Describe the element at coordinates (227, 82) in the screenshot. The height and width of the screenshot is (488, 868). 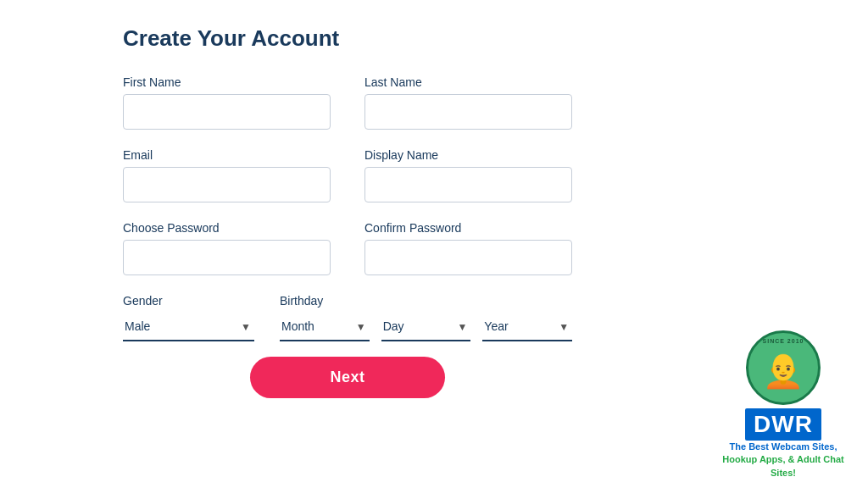
I see `first-name-label: First Name` at that location.